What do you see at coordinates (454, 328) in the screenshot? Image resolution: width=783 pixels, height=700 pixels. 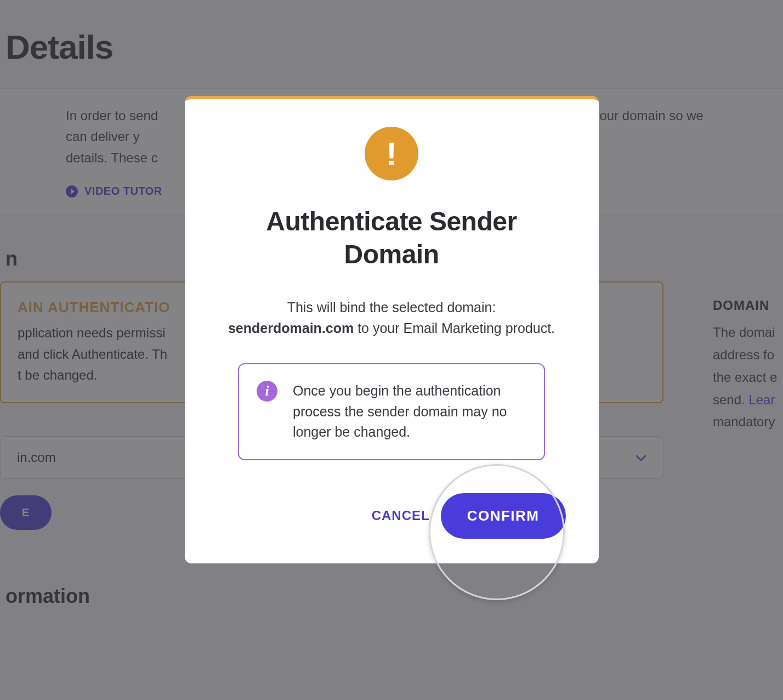 I see `modal-body-suffix: to your Email Marketing product.` at bounding box center [454, 328].